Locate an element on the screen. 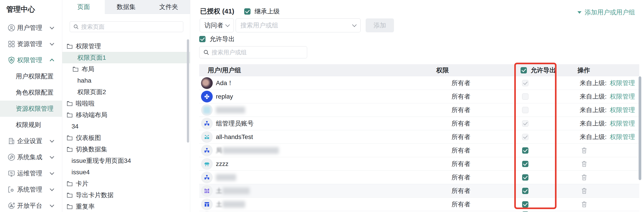  tree-node-6: 啦啦啦 is located at coordinates (126, 103).